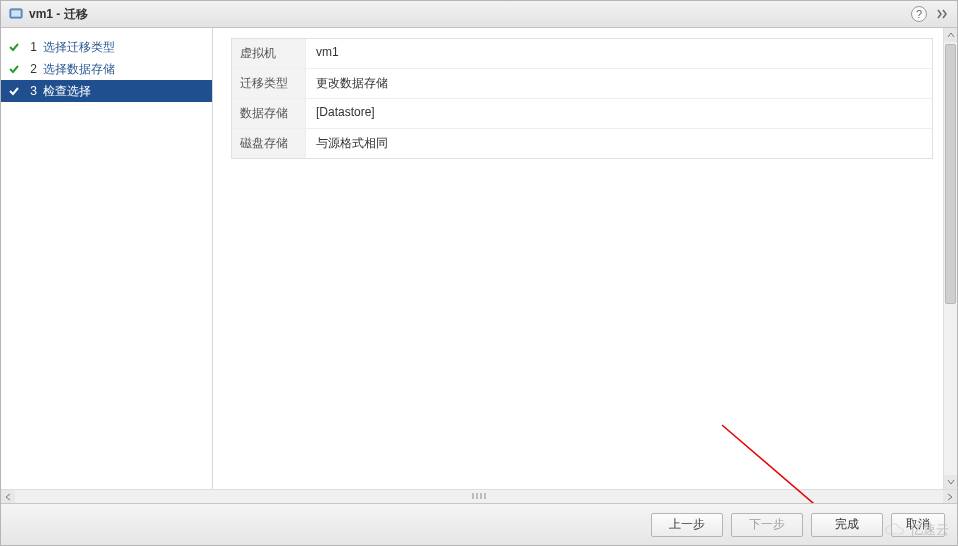  Describe the element at coordinates (79, 70) in the screenshot. I see `step-label: 选择数据存储` at that location.